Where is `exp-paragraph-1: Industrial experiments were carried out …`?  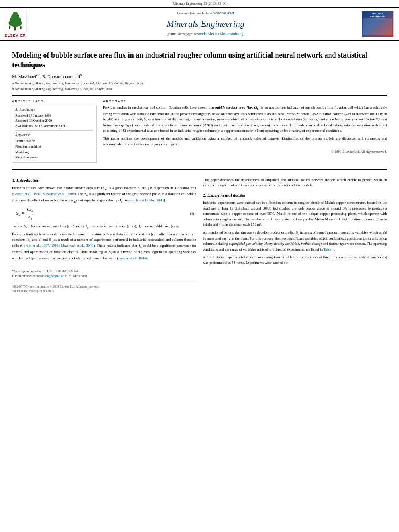 exp-paragraph-1: Industrial experiments were carried out … is located at coordinates (295, 214).